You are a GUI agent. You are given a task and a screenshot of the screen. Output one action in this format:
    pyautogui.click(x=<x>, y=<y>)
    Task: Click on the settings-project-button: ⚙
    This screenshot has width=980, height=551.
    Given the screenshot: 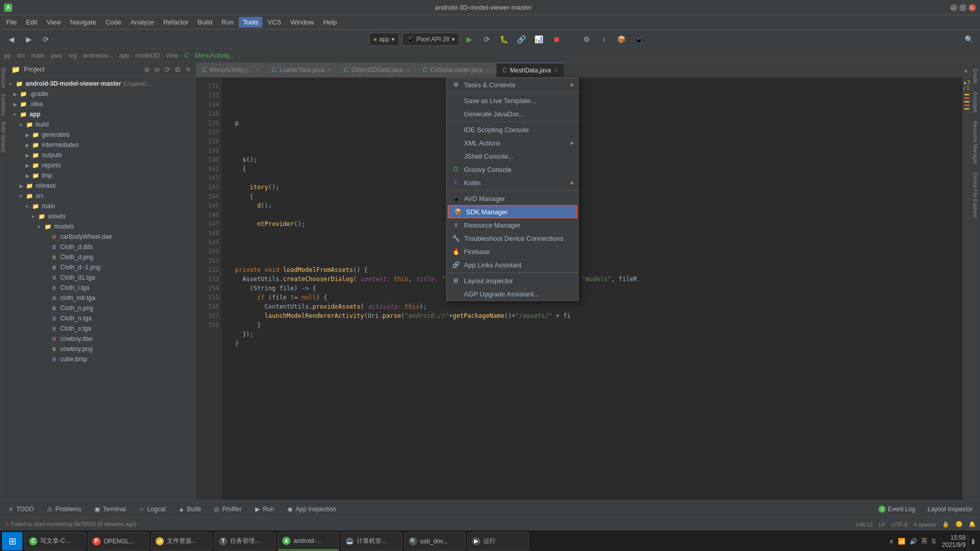 What is the action you would take?
    pyautogui.click(x=178, y=69)
    